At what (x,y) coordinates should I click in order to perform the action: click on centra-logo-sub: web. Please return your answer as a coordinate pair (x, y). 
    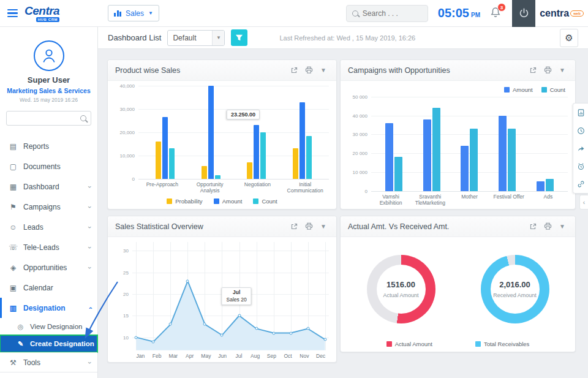
    Looking at the image, I should click on (577, 13).